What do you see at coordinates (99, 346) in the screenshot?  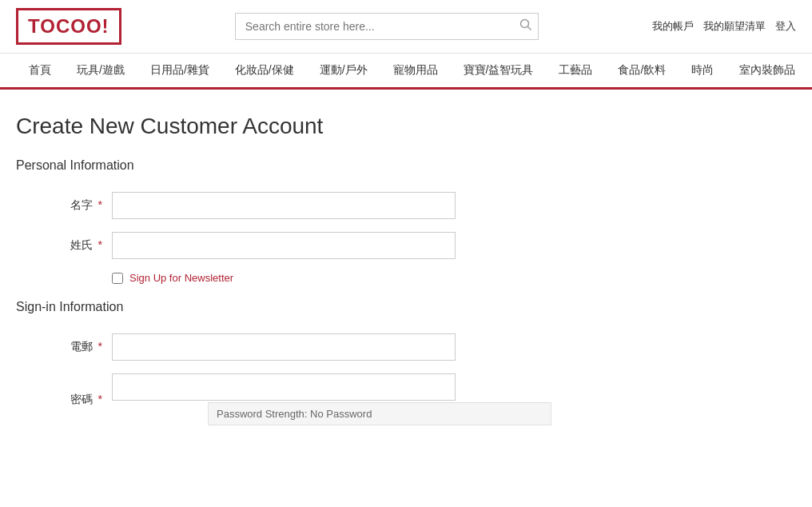 I see `email-required: *` at bounding box center [99, 346].